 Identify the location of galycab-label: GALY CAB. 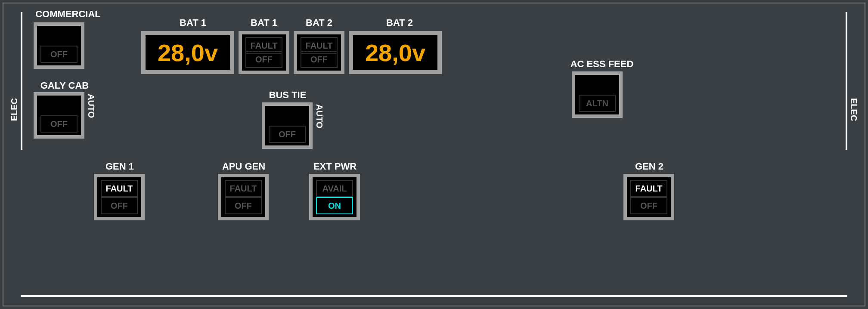
(65, 86).